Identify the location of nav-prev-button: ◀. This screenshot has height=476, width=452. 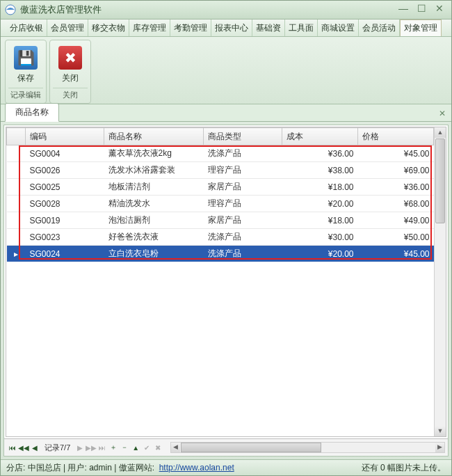
(35, 448).